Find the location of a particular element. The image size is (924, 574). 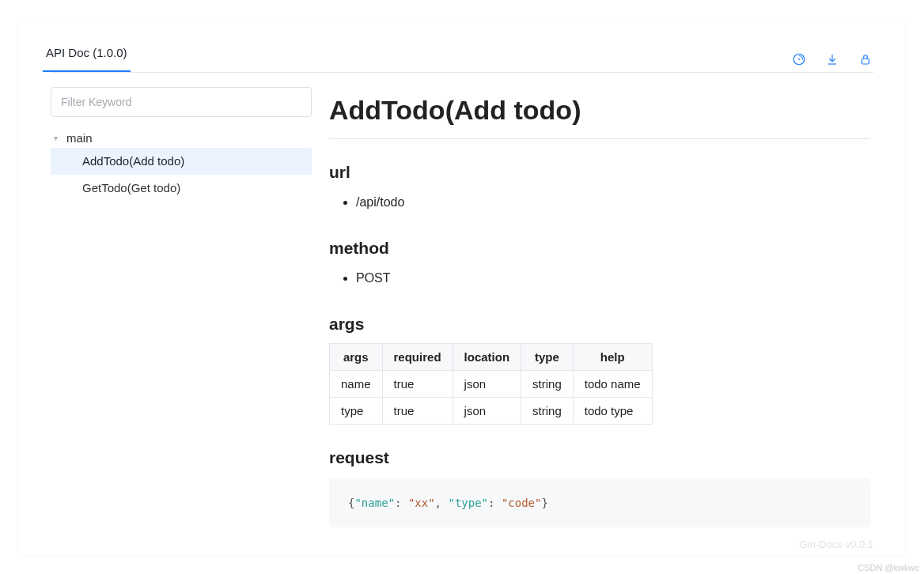

download-icon is located at coordinates (832, 59).